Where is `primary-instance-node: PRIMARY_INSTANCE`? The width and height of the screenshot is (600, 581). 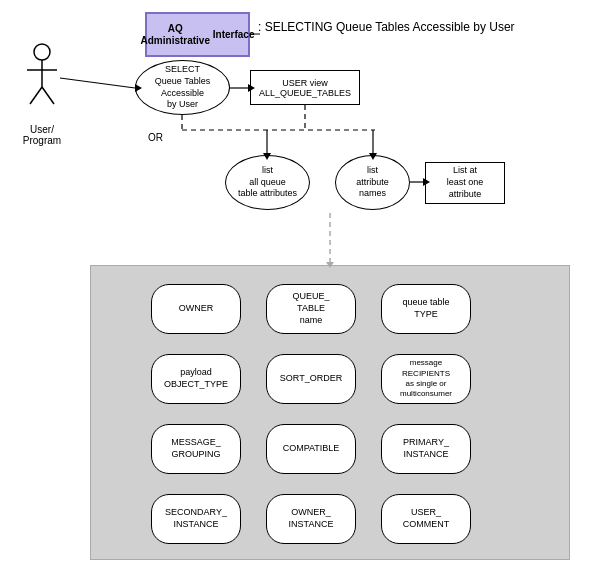 primary-instance-node: PRIMARY_INSTANCE is located at coordinates (426, 449).